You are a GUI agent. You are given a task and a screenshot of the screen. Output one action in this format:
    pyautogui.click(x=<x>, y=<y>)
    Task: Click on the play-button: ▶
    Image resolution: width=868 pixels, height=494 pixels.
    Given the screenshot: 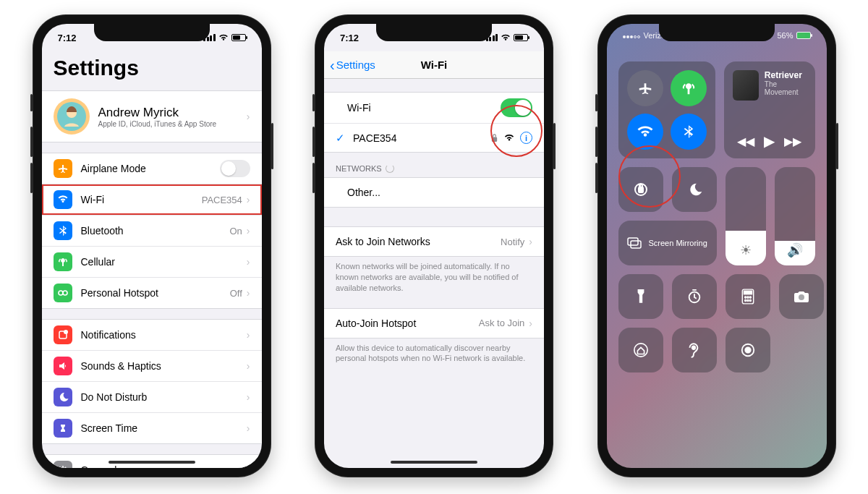 What is the action you would take?
    pyautogui.click(x=770, y=141)
    